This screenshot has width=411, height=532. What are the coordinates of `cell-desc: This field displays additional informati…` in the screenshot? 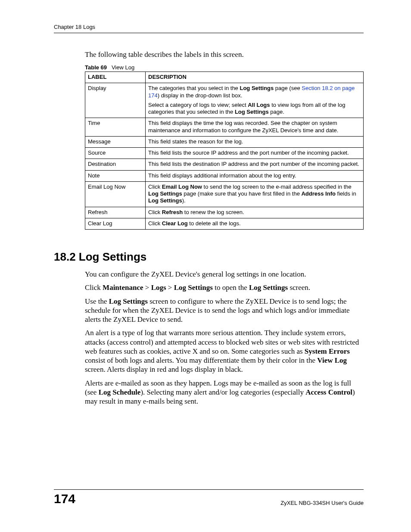 It's located at (255, 176).